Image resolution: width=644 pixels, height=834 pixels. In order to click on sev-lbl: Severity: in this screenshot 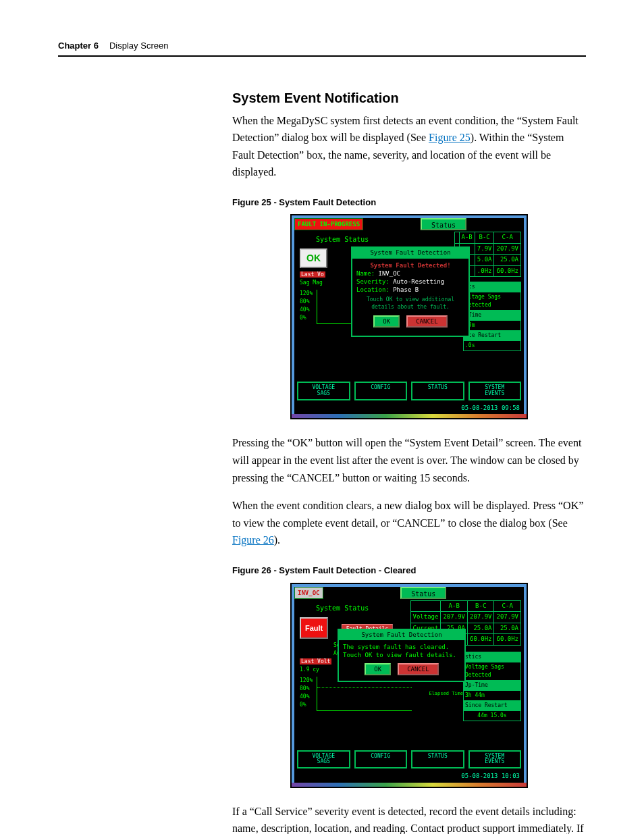, I will do `click(373, 282)`.